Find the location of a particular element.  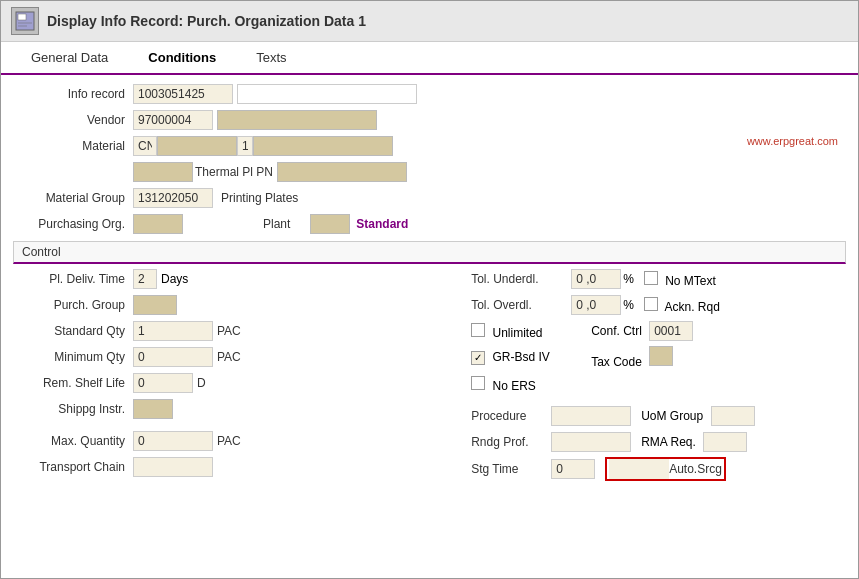

stg-time-label: Stg Time is located at coordinates (511, 469).